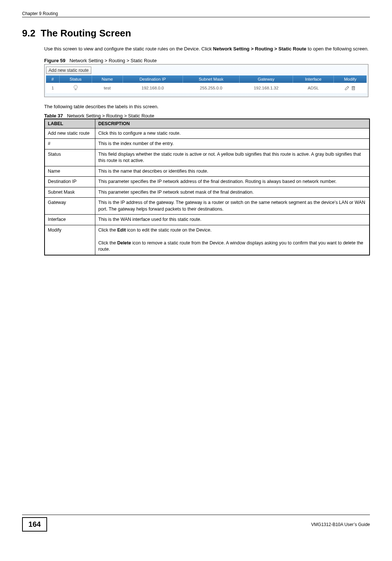 The image size is (392, 561). What do you see at coordinates (70, 158) in the screenshot?
I see `desc-label: Status` at bounding box center [70, 158].